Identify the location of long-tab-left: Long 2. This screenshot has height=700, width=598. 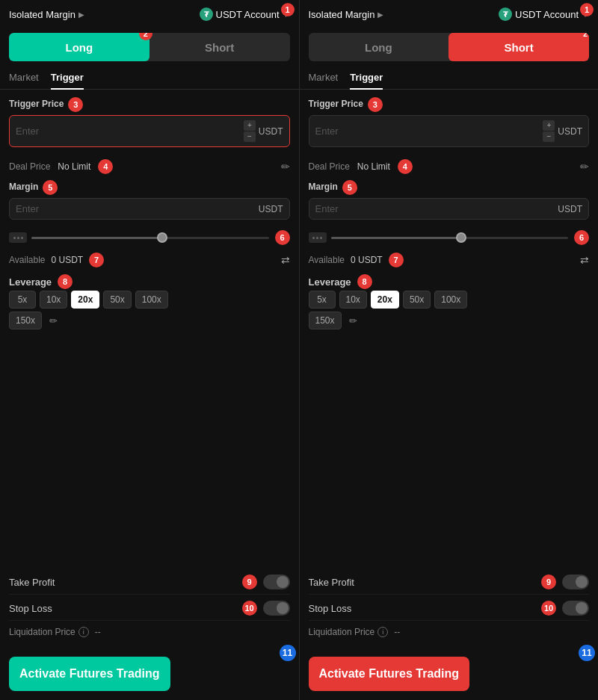
(79, 47).